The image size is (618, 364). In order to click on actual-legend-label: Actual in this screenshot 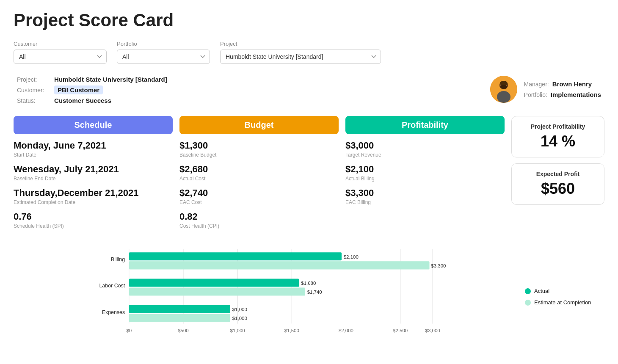, I will do `click(542, 291)`.